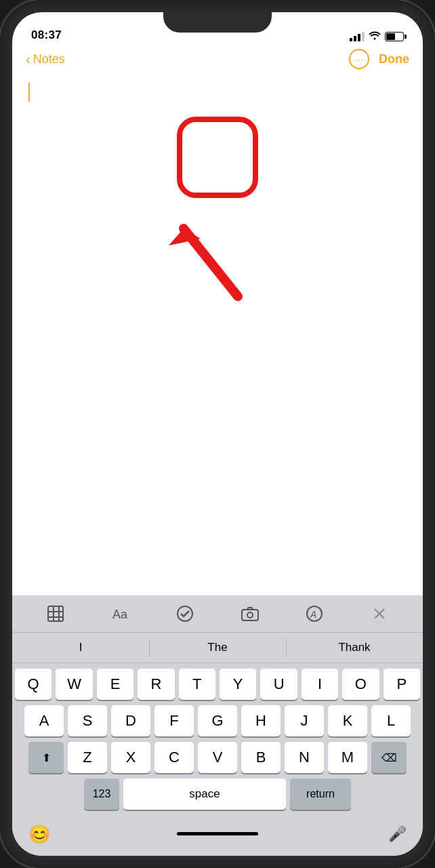 This screenshot has height=868, width=435. Describe the element at coordinates (45, 60) in the screenshot. I see `back-button: ‹ Notes` at that location.